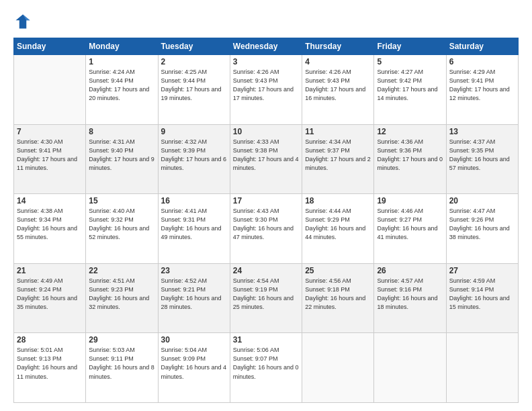  Describe the element at coordinates (122, 363) in the screenshot. I see `day-info: Sunrise: 5:03 AM Sunset: 9:11 PM Dayligh…` at that location.